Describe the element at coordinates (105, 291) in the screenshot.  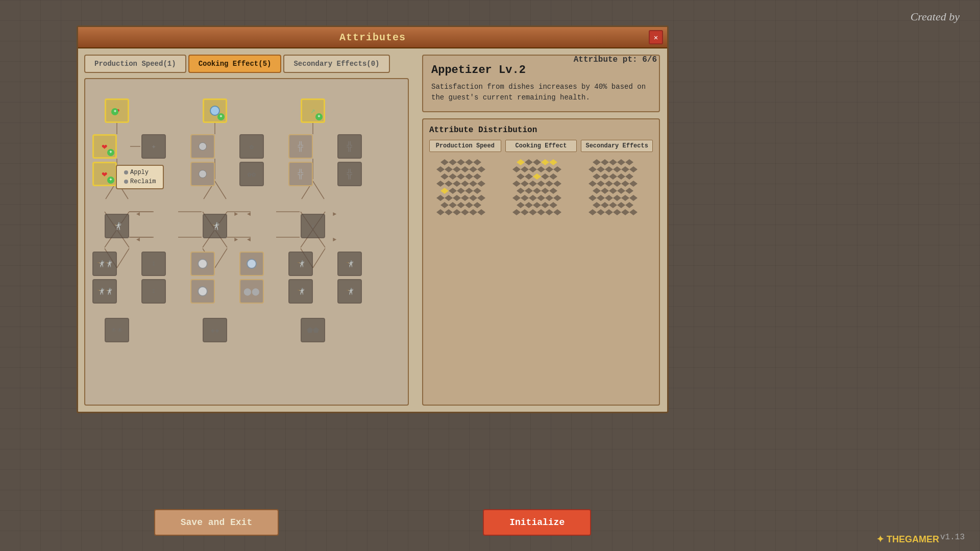
I see `skill-node-col1-r4b-l: 🤺🤺` at that location.